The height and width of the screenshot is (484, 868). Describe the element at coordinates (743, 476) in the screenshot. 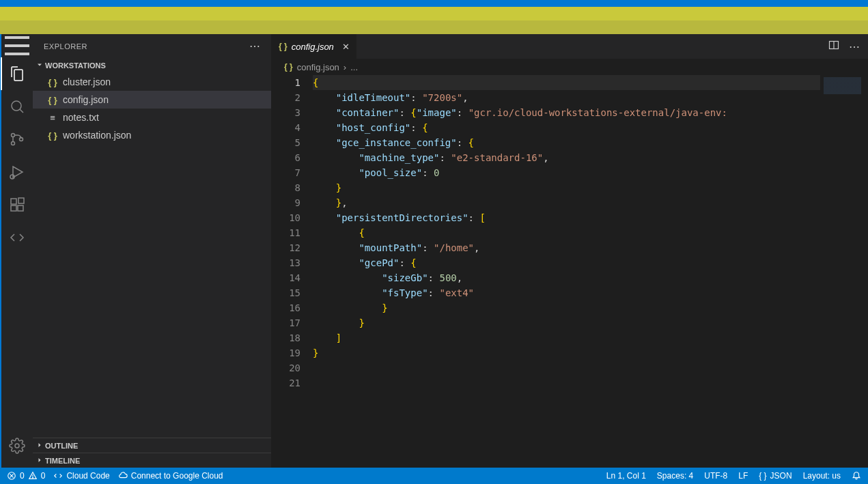

I see `status-eol: LF` at that location.